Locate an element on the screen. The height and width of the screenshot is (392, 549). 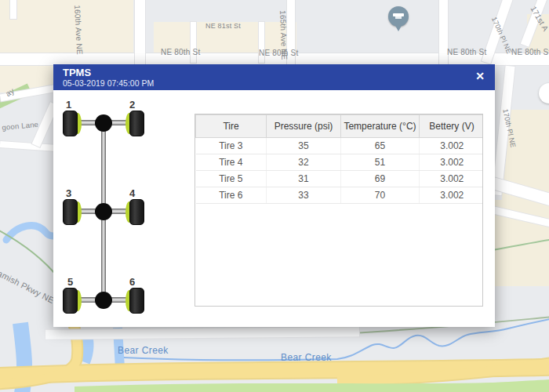
table-row: Tire 4 32 51 3.002 is located at coordinates (340, 163).